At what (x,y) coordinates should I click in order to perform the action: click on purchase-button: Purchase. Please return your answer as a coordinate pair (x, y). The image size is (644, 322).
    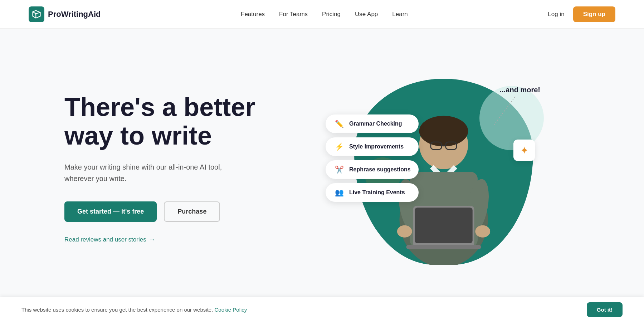
    Looking at the image, I should click on (192, 212).